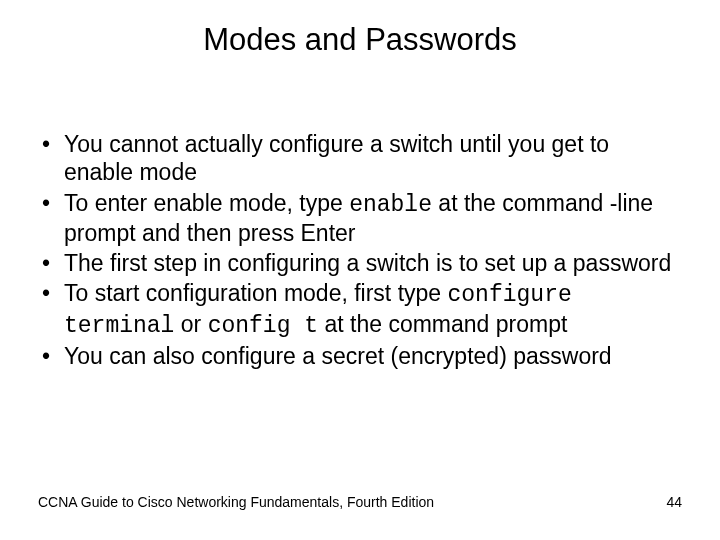  What do you see at coordinates (360, 218) in the screenshot?
I see `list-item: To enter enable mode, type enable at the…` at bounding box center [360, 218].